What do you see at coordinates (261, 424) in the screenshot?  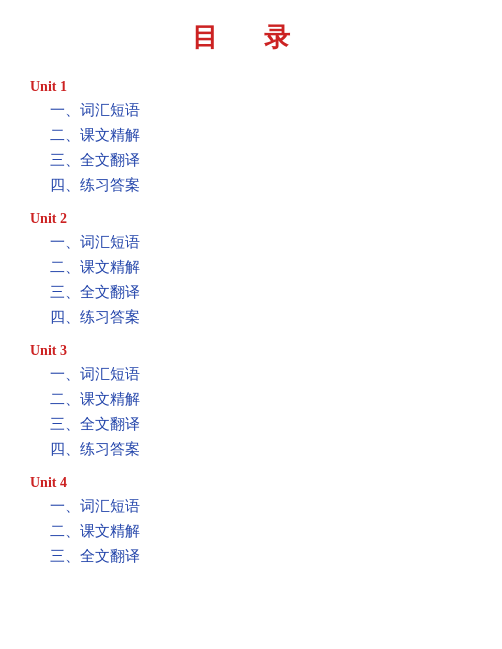 I see `toc-item-unit3-3: 三、全文翻译` at bounding box center [261, 424].